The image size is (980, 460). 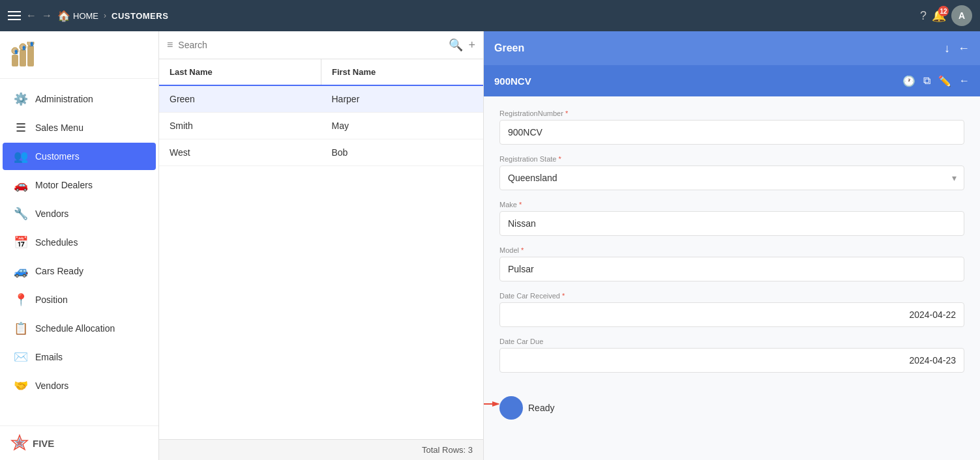 I want to click on brand-name: FIVE, so click(x=43, y=443).